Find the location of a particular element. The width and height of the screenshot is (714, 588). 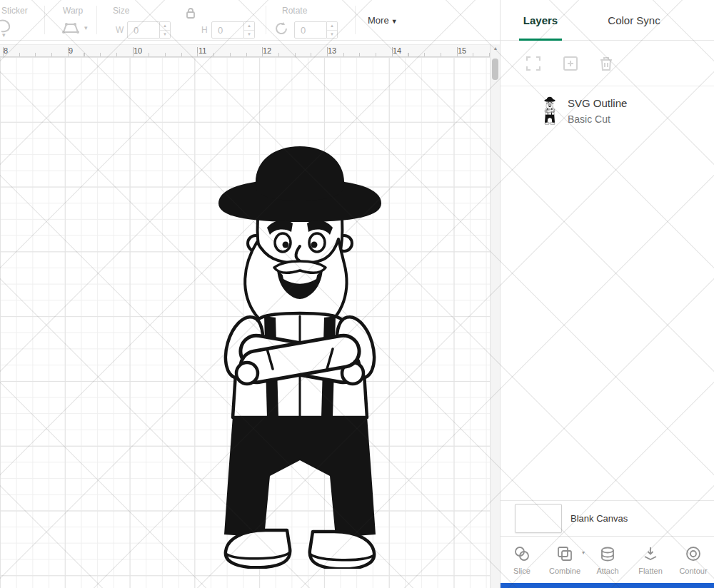

delete-icon is located at coordinates (606, 64).